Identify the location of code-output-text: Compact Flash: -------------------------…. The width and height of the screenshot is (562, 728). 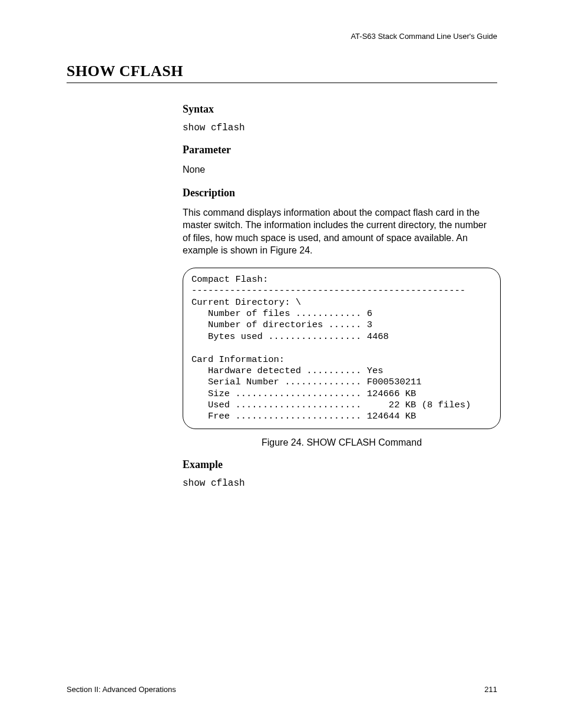
(342, 348).